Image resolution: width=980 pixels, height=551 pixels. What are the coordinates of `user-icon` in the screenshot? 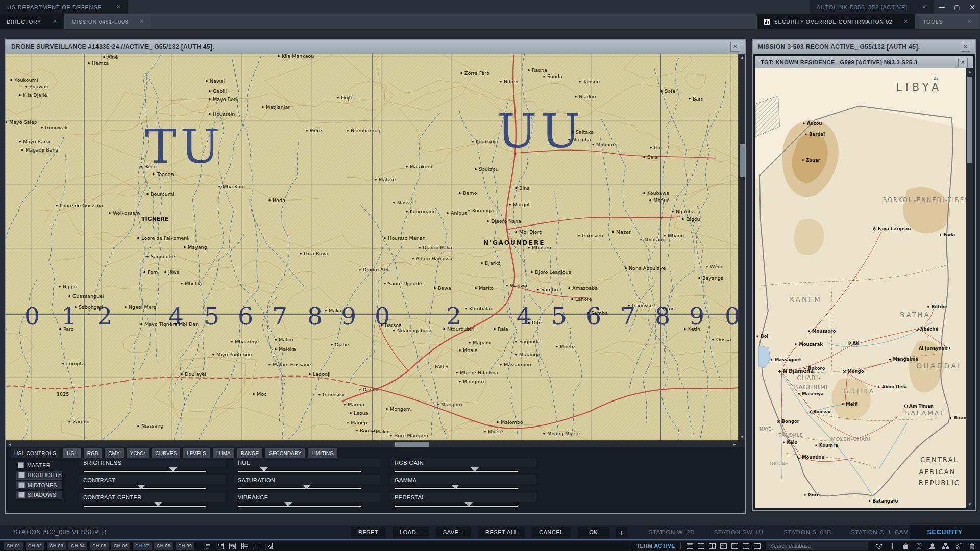 It's located at (932, 546).